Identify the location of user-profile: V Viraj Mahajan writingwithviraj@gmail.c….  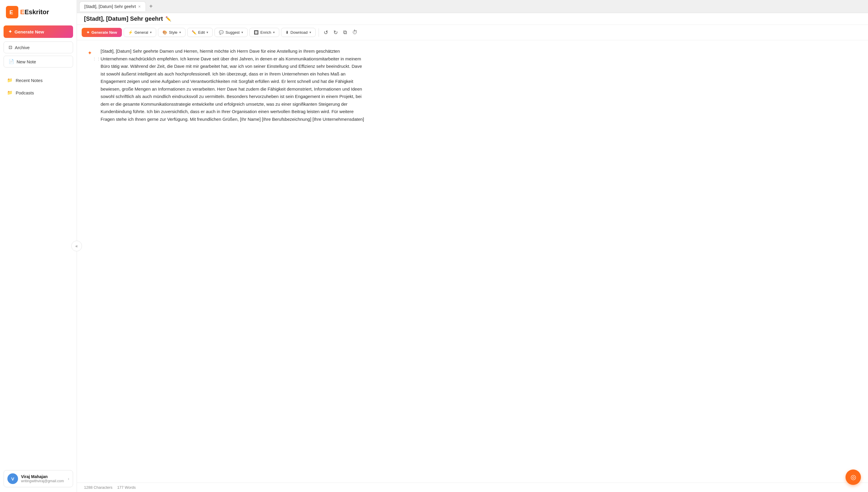
(38, 478).